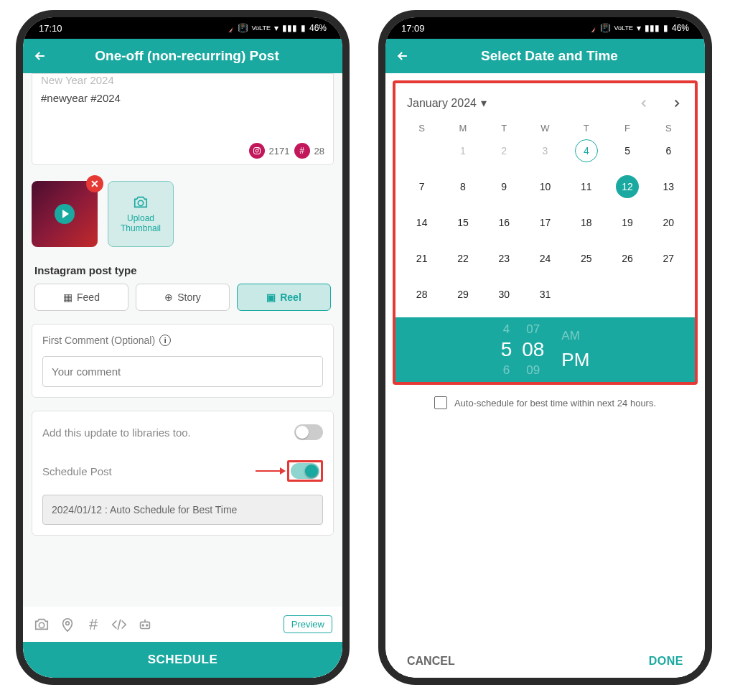 The width and height of the screenshot is (735, 700). Describe the element at coordinates (182, 56) in the screenshot. I see `app-header: One-off (non-recurring) Post` at that location.